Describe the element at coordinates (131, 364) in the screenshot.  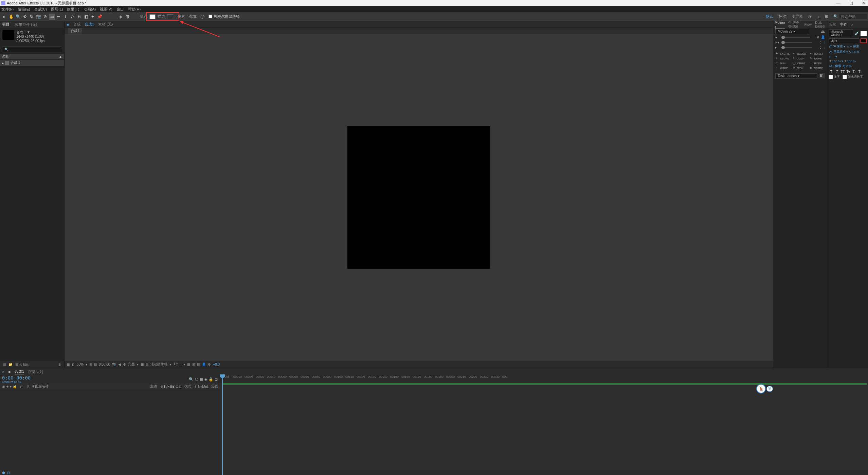
I see `quality-dd: 完整` at that location.